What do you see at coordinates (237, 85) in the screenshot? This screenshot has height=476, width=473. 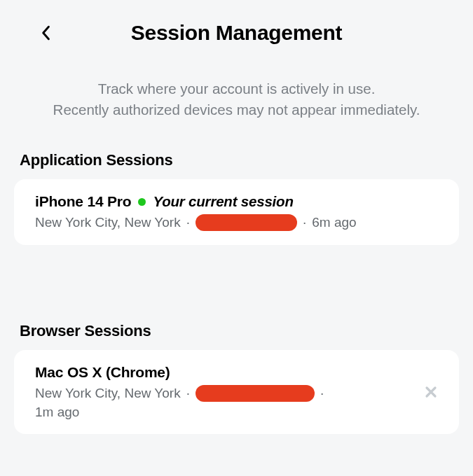 I see `page-description: Track where your account is actively in …` at bounding box center [237, 85].